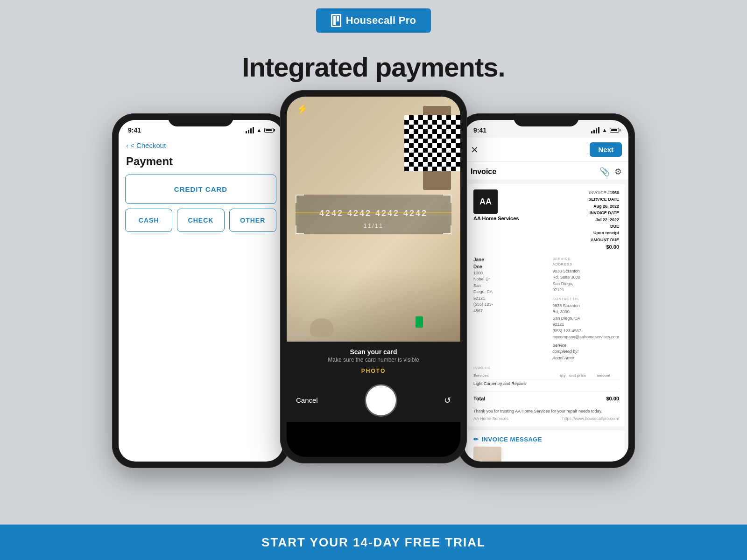 This screenshot has width=747, height=560. What do you see at coordinates (201, 203) in the screenshot?
I see `payment-options: CREDIT CARD CASH CHECK OTHER` at bounding box center [201, 203].